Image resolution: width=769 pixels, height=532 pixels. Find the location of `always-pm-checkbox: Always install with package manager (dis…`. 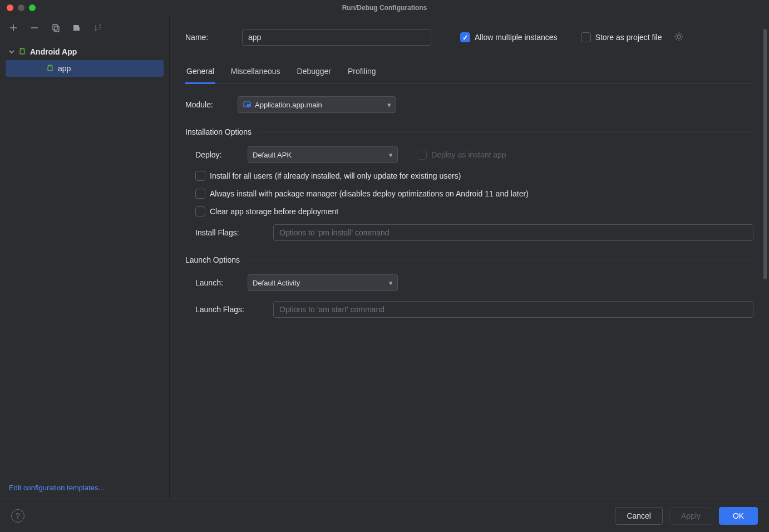

always-pm-checkbox: Always install with package manager (dis… is located at coordinates (362, 194).